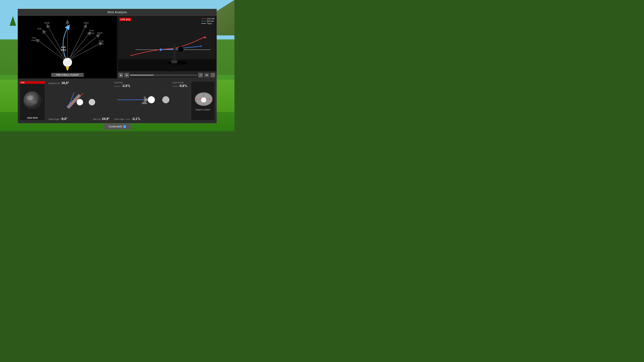 The width and height of the screenshot is (644, 362). Describe the element at coordinates (68, 43) in the screenshot. I see `ball-flight-svg: Hook Slice Pull Push Hook Push Pull Hook…` at that location.